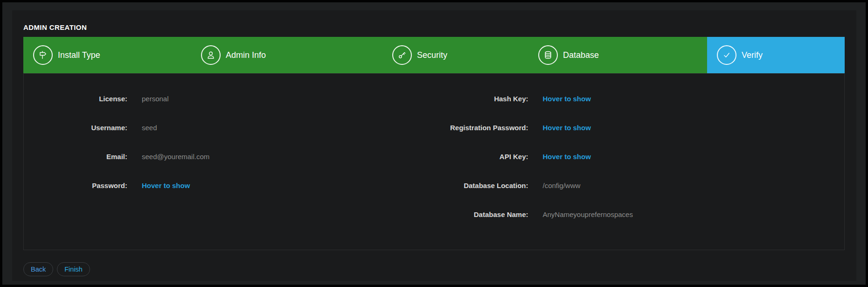 This screenshot has height=287, width=868. I want to click on summary-row-database-name: Database Name: AnyNameyouprefernospaces, so click(639, 214).